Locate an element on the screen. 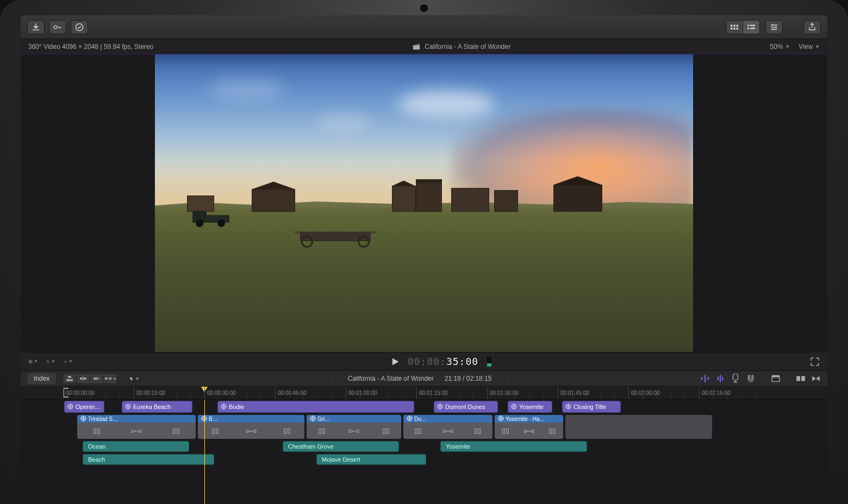 The image size is (848, 504). audio-clip: Beach is located at coordinates (148, 459).